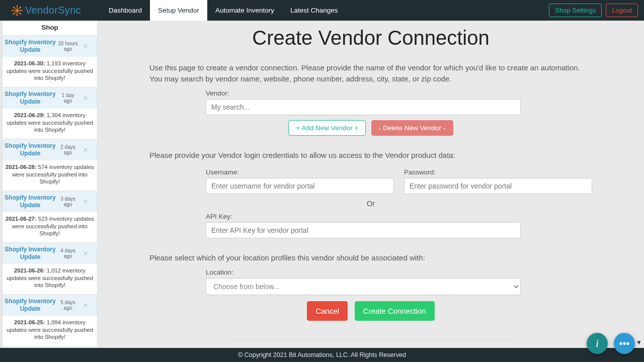 Image resolution: width=644 pixels, height=362 pixels. Describe the element at coordinates (371, 203) in the screenshot. I see `or-text: Or` at that location.